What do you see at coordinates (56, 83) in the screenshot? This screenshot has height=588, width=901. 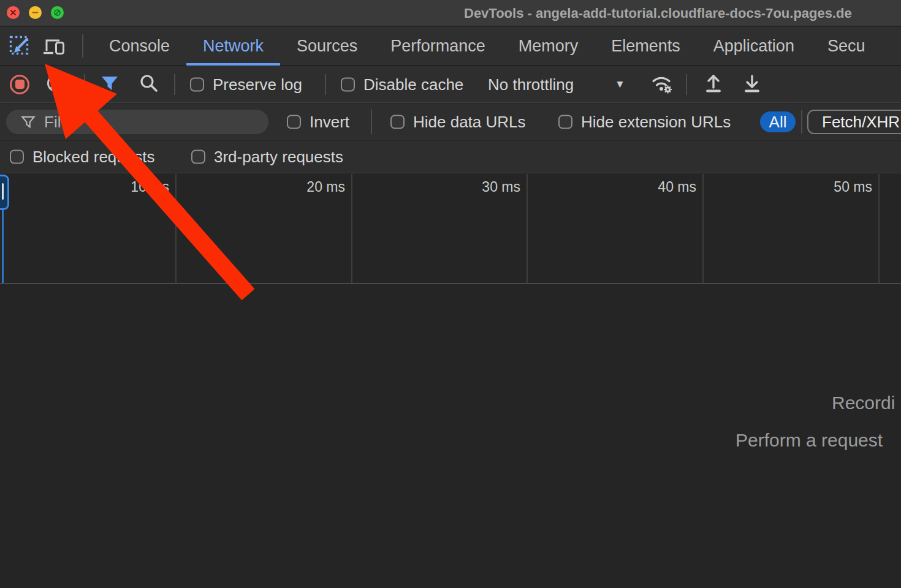 I see `clear-icon` at bounding box center [56, 83].